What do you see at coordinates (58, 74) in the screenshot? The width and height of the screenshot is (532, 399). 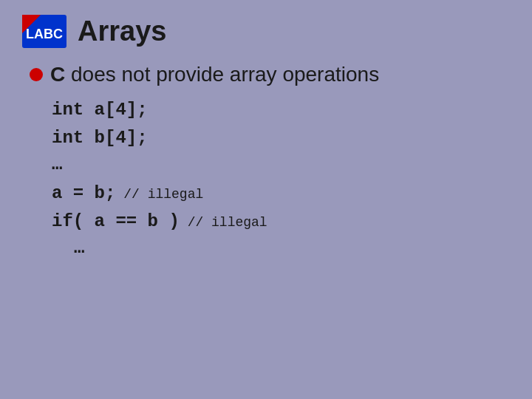 I see `bullet-label: C` at bounding box center [58, 74].